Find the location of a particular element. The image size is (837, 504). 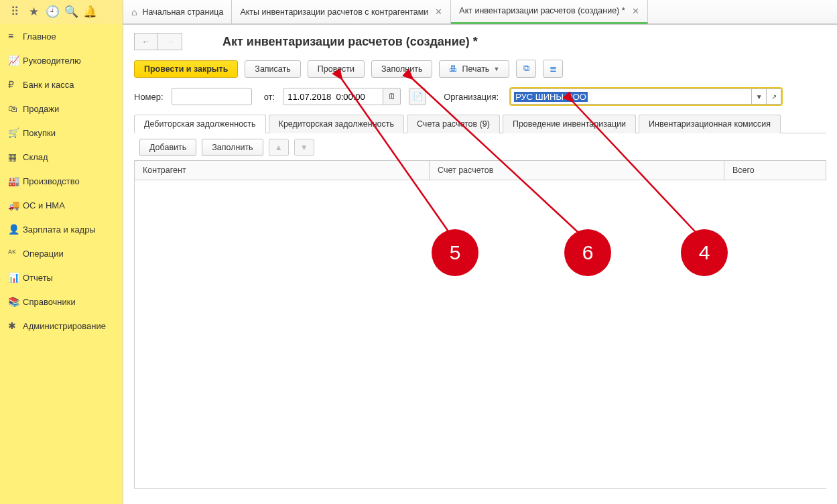

cart-icon: 🛒 is located at coordinates (15, 133).